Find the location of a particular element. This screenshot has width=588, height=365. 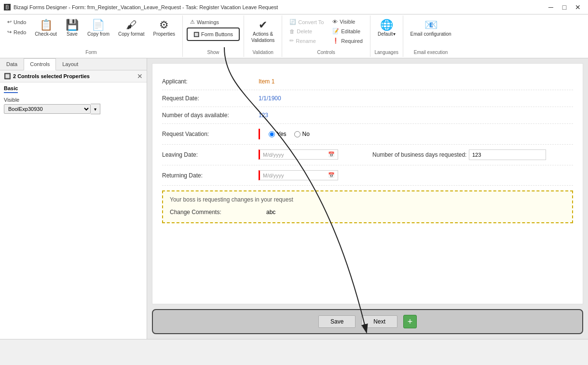

show-group-label: Show is located at coordinates (213, 52).